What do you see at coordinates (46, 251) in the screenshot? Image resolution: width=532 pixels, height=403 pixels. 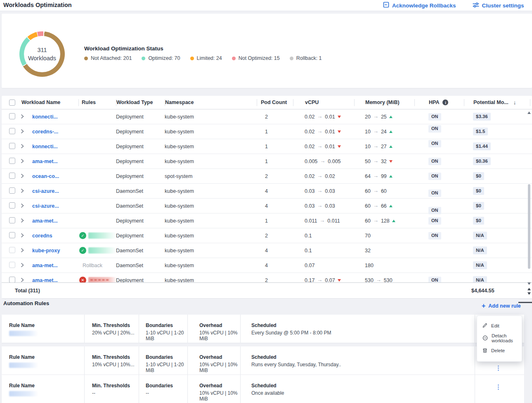 I see `workload-name-link: kube-proxy` at bounding box center [46, 251].